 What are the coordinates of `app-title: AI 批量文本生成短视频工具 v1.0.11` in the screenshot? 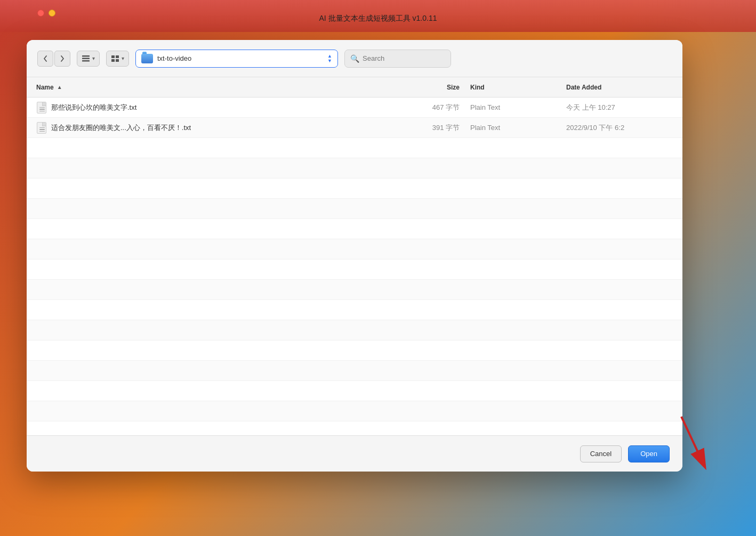 It's located at (378, 14).